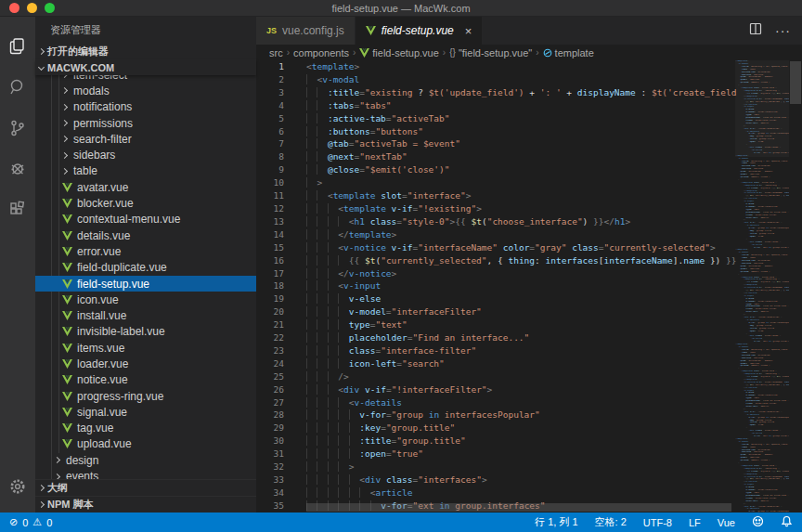  Describe the element at coordinates (146, 236) in the screenshot. I see `tree-item-details-vue: details.vue` at that location.